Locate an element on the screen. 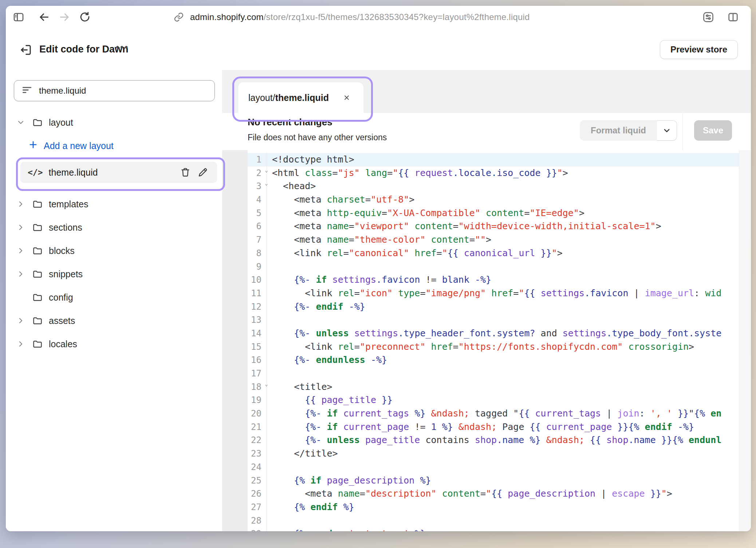 The image size is (756, 548). line-content: {%- unless page_title contains shop.name… is located at coordinates (509, 440).